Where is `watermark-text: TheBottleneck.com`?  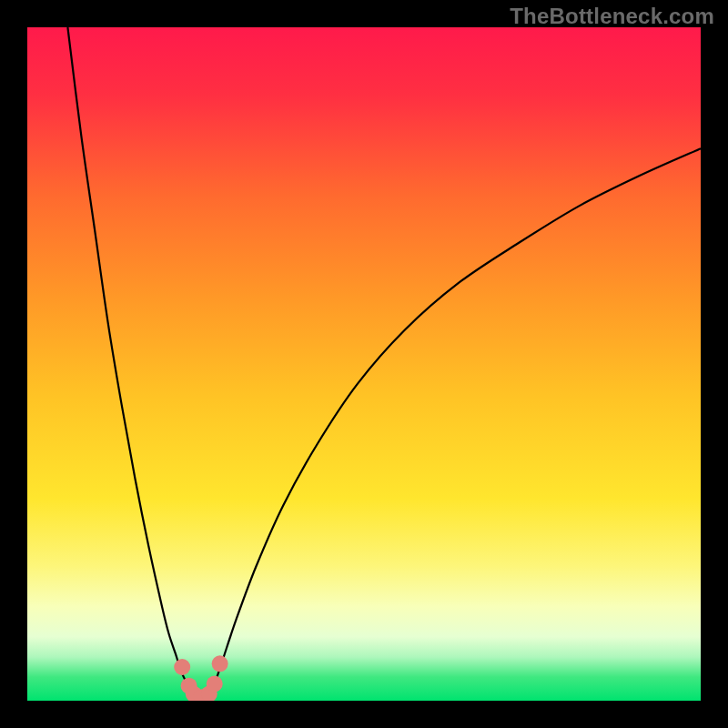
watermark-text: TheBottleneck.com is located at coordinates (612, 16).